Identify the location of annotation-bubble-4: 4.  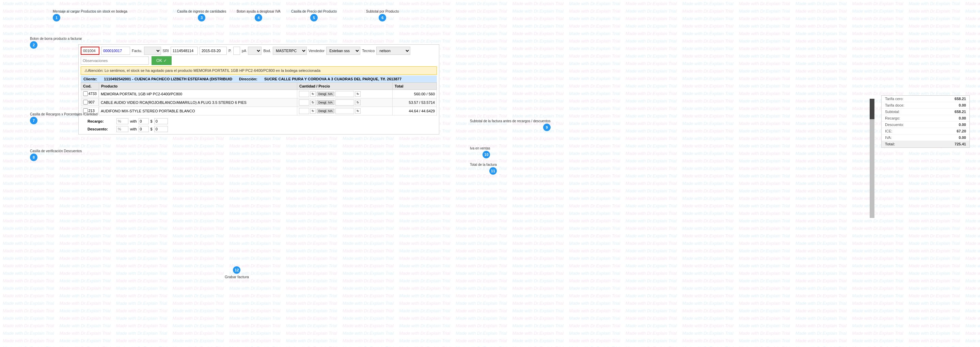
(259, 18).